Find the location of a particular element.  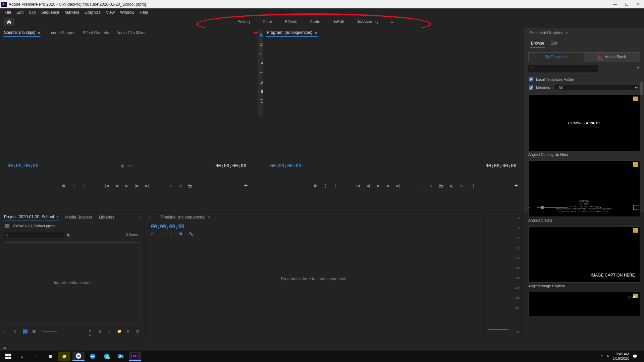

new-item-icon: 🗎 is located at coordinates (129, 331).